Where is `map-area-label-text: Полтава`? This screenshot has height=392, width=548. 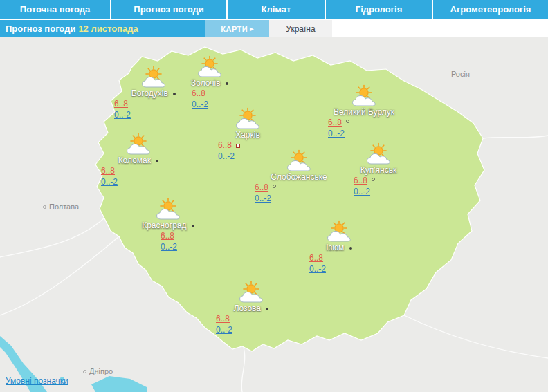
map-area-label-text: Полтава is located at coordinates (64, 207).